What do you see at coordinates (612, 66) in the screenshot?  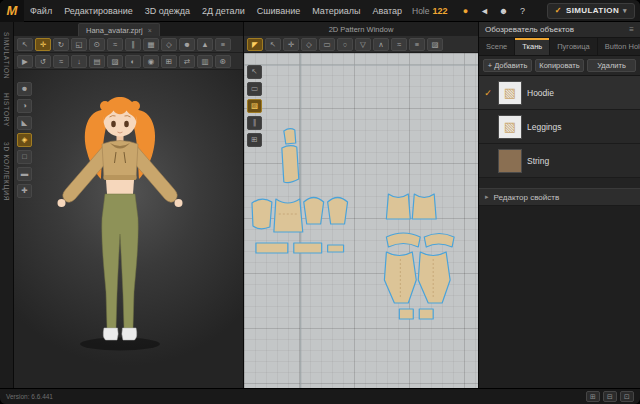 I see `browser-button: Удалить` at bounding box center [612, 66].